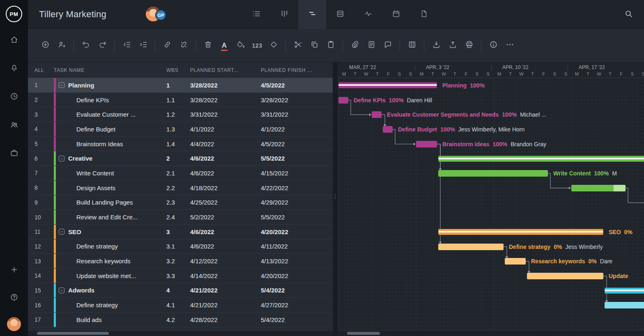 The image size is (644, 336). I want to click on table-row: 7Write Content2.14/6/20224/15/2022, so click(180, 173).